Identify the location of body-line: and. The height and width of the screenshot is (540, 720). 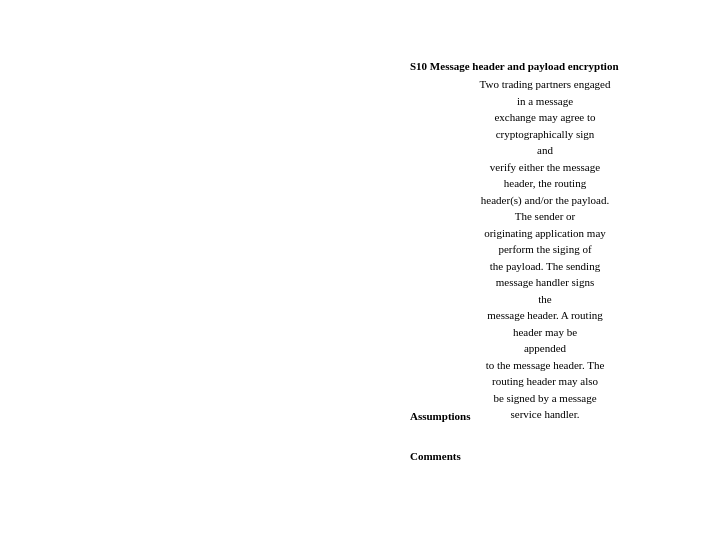
(545, 150).